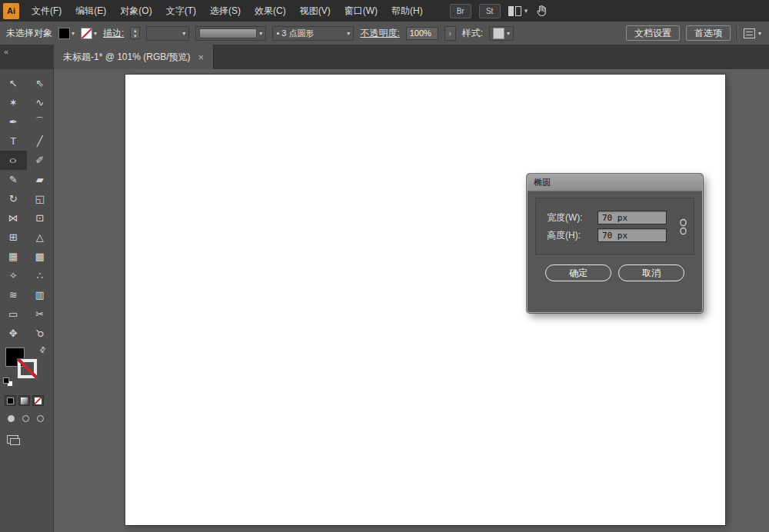 This screenshot has height=532, width=769. What do you see at coordinates (42, 350) in the screenshot?
I see `swap-fill-stroke-icon: ⇄` at bounding box center [42, 350].